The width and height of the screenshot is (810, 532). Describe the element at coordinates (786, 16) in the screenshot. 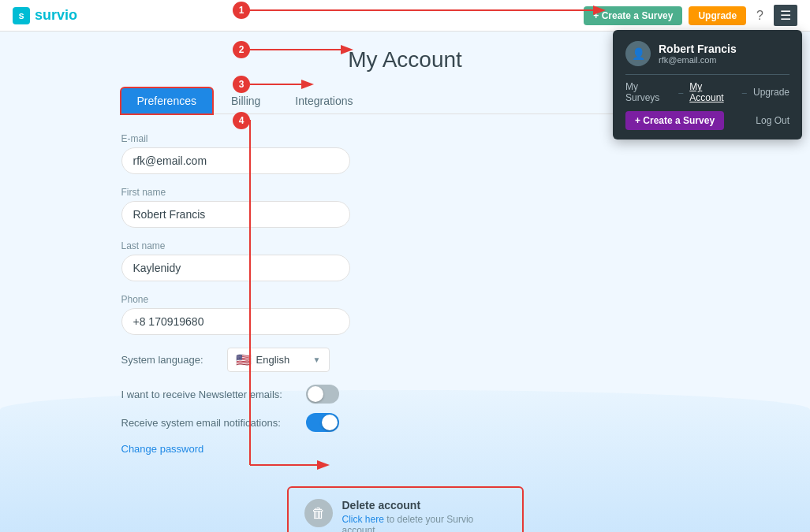

I see `hamburger-menu-button: ☰` at that location.